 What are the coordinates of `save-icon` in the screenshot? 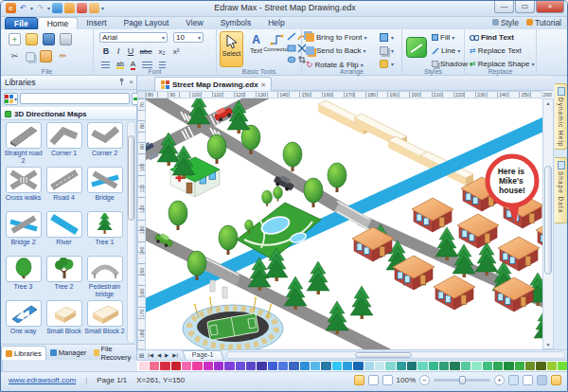 It's located at (49, 40).